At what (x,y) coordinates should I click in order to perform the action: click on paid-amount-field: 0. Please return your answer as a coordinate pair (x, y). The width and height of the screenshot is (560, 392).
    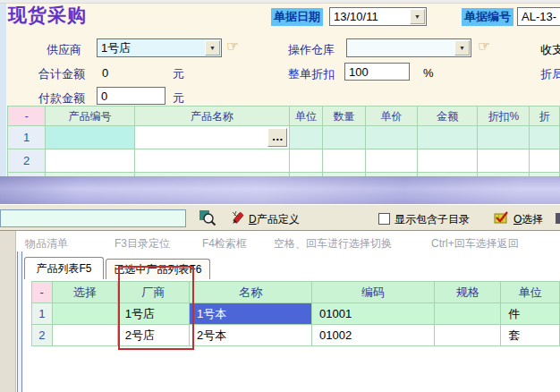
    Looking at the image, I should click on (131, 96).